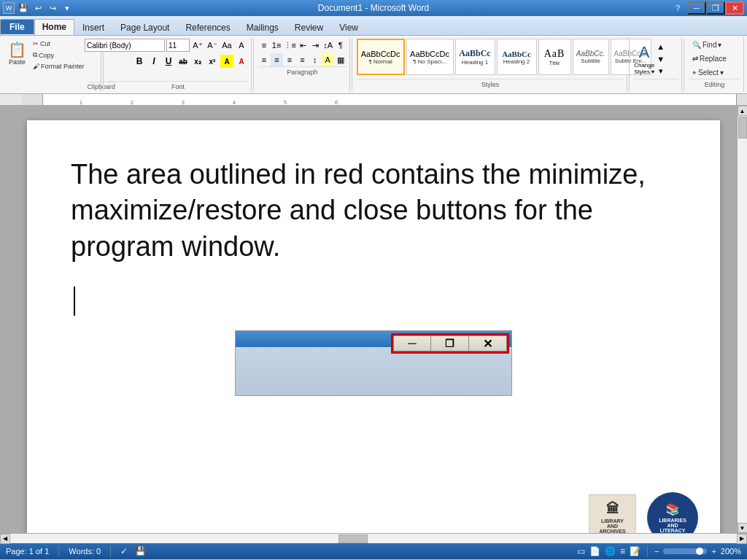  What do you see at coordinates (166, 45) in the screenshot?
I see `font-selector-row: A⁺ A⁻ Aa A` at bounding box center [166, 45].